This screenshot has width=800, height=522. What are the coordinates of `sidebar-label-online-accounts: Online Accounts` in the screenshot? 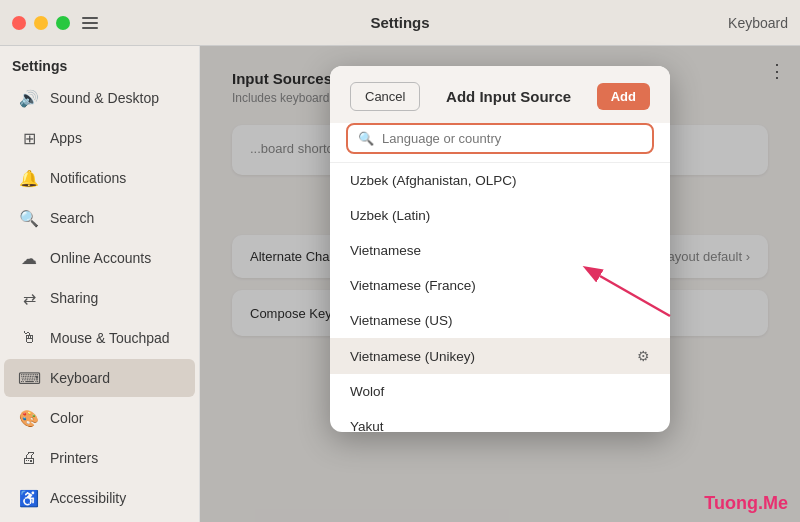 It's located at (100, 258).